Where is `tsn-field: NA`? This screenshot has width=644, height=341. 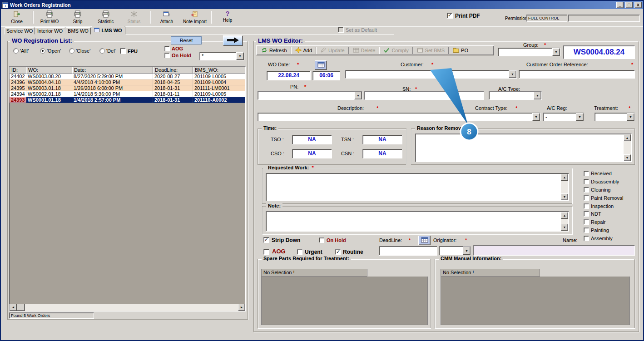
tsn-field: NA is located at coordinates (382, 140).